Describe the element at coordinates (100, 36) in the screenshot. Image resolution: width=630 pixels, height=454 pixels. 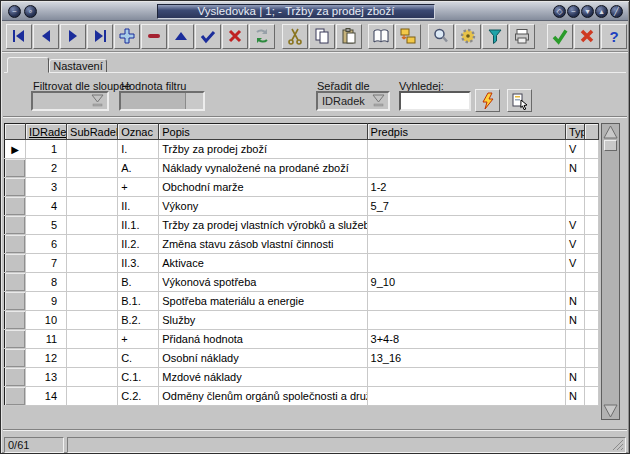
I see `last-record-button` at that location.